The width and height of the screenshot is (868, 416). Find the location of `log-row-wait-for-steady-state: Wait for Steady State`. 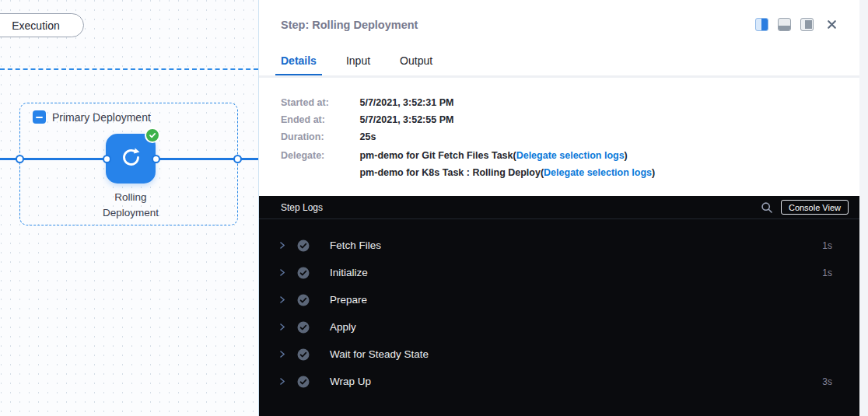

log-row-wait-for-steady-state: Wait for Steady State is located at coordinates (559, 355).